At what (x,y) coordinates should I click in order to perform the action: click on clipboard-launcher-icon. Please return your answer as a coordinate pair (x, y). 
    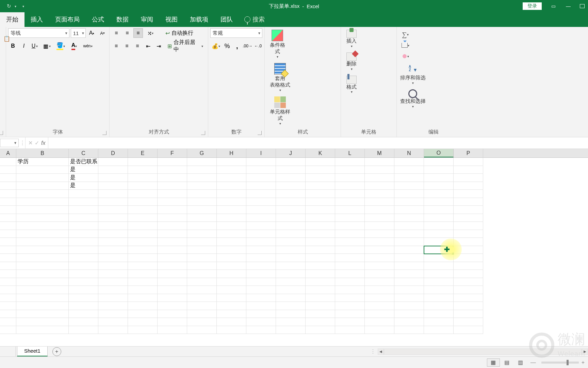
    Looking at the image, I should click on (1, 133).